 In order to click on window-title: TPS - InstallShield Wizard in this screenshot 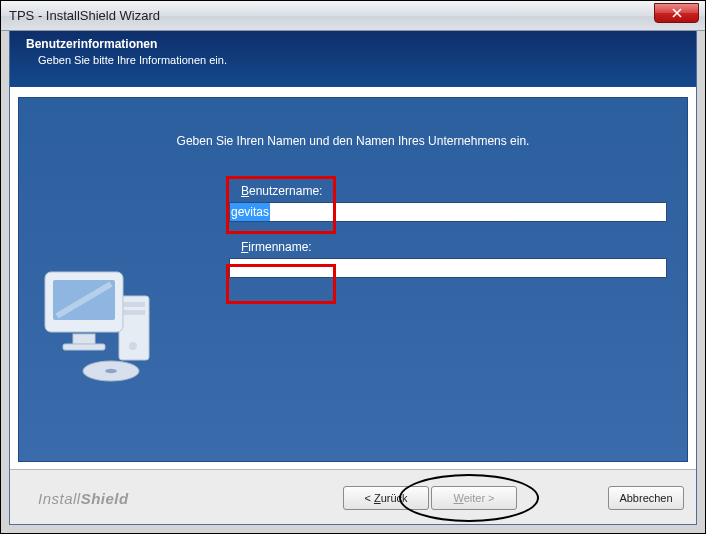, I will do `click(84, 16)`.